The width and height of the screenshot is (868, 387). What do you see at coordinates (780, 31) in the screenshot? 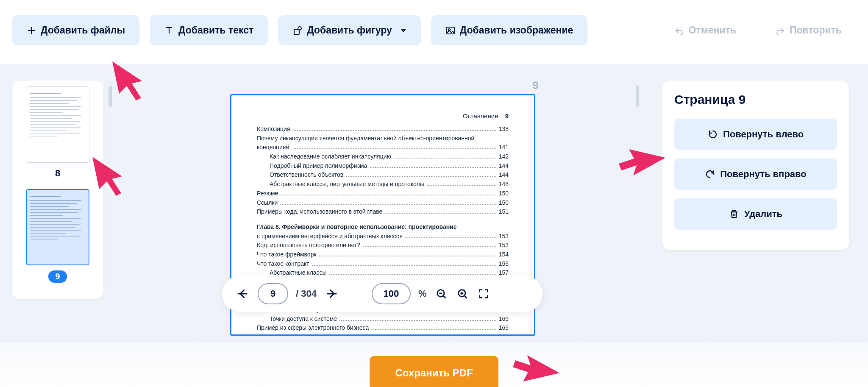
I see `redo-icon` at bounding box center [780, 31].